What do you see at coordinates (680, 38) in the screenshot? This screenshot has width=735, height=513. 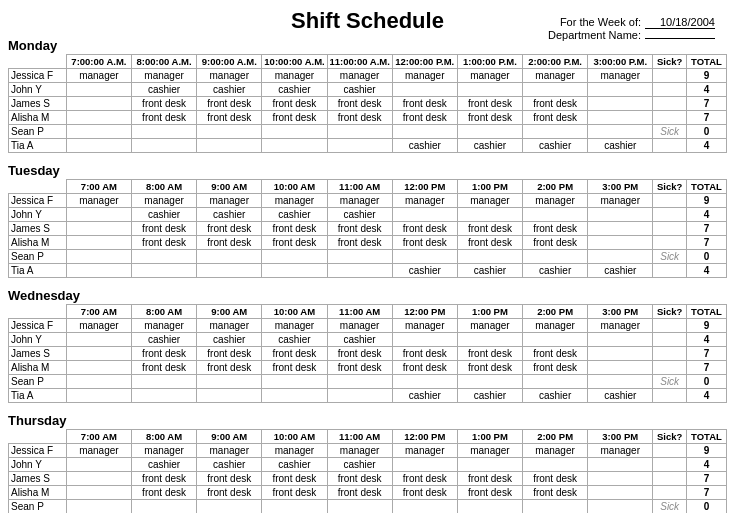 I see `dept-value` at bounding box center [680, 38].